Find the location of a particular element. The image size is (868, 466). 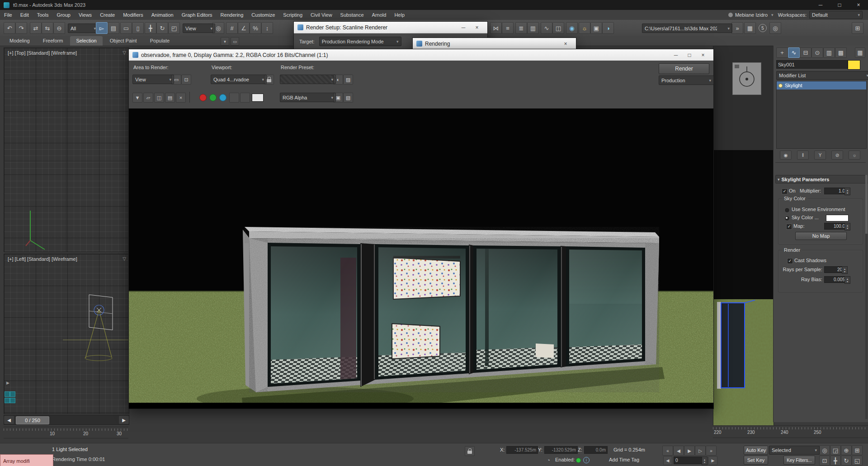

rfw-title-bar: observadoe, frame 0, Display Gamma: 2.2,… is located at coordinates (421, 55).